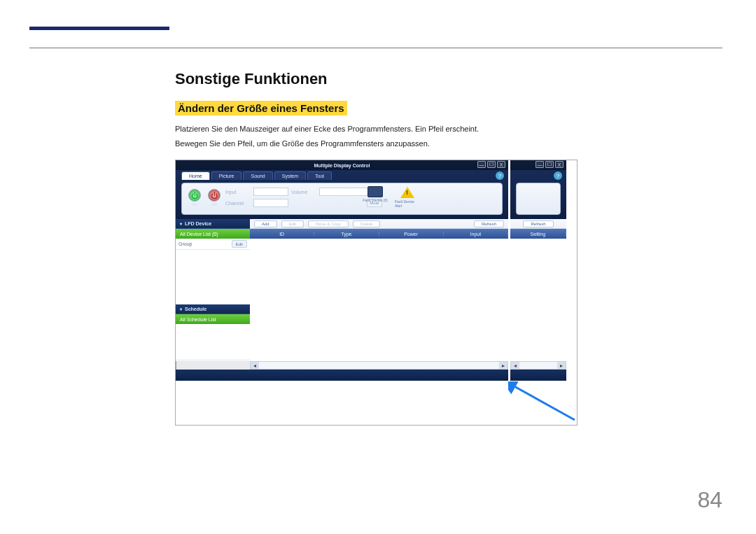 Image resolution: width=756 pixels, height=534 pixels. What do you see at coordinates (538, 270) in the screenshot?
I see `mdc-window-secondary: — ☐ X ? Refresh Setting ◂ ▸` at bounding box center [538, 270].